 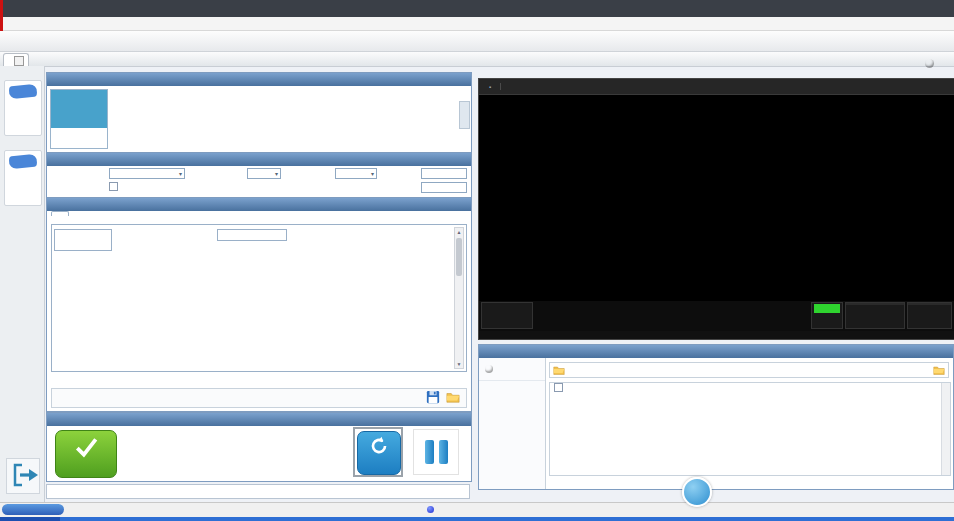 I want to click on vertical-scrollbar: ▲ ▼, so click(x=459, y=298).